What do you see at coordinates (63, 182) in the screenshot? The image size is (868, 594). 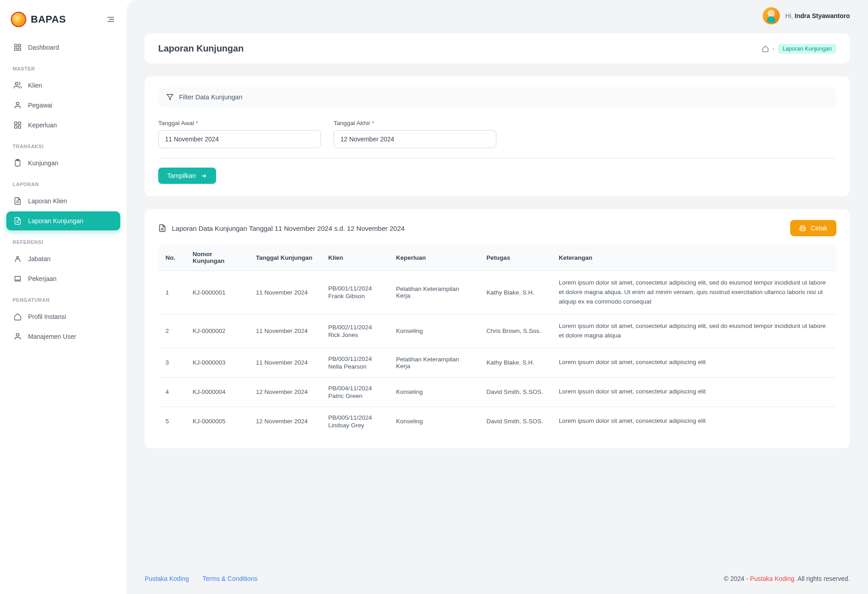 I see `nav-section-label: LAPORAN` at bounding box center [63, 182].